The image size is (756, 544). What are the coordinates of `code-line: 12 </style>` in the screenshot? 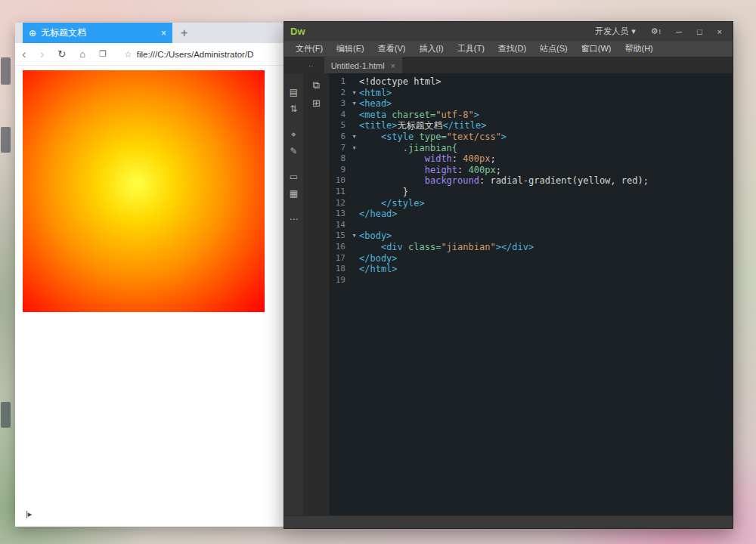 It's located at (531, 204).